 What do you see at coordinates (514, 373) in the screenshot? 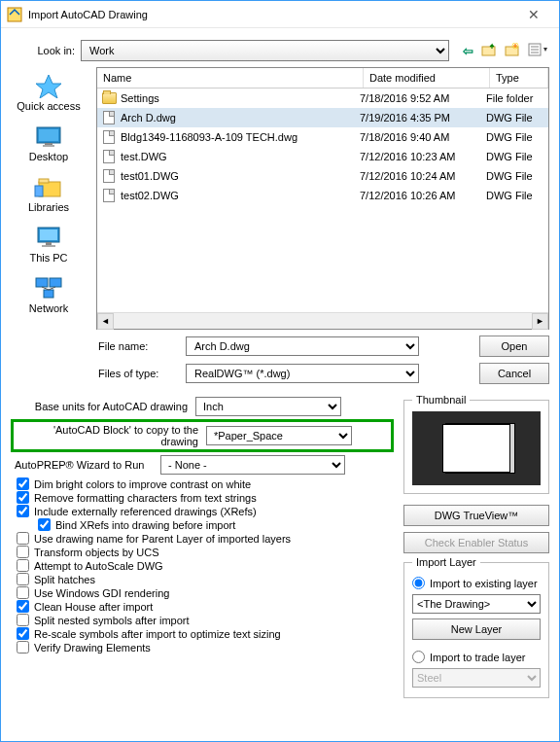
I see `cancel-button: Cancel` at bounding box center [514, 373].